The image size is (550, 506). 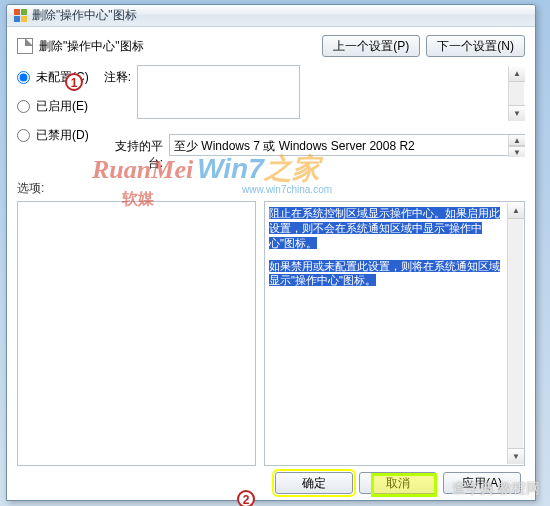 What do you see at coordinates (56, 78) in the screenshot?
I see `radio-not-configured: 未配置(C)` at bounding box center [56, 78].